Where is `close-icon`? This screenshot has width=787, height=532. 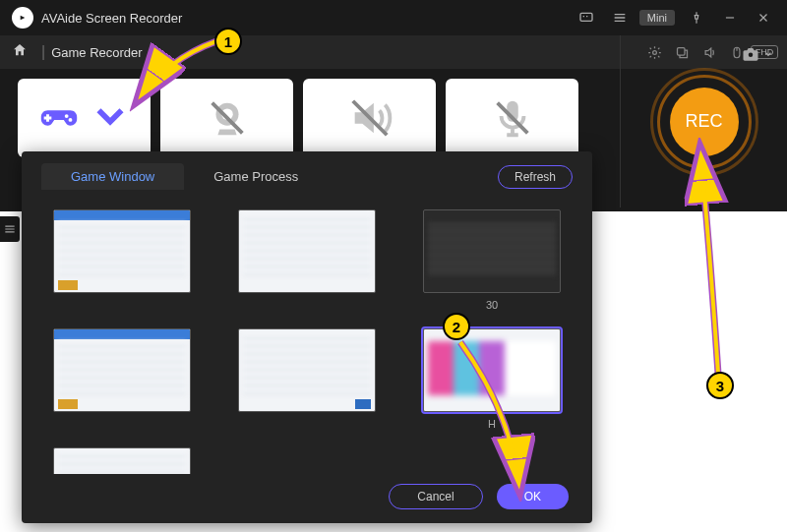
close-icon is located at coordinates (763, 18).